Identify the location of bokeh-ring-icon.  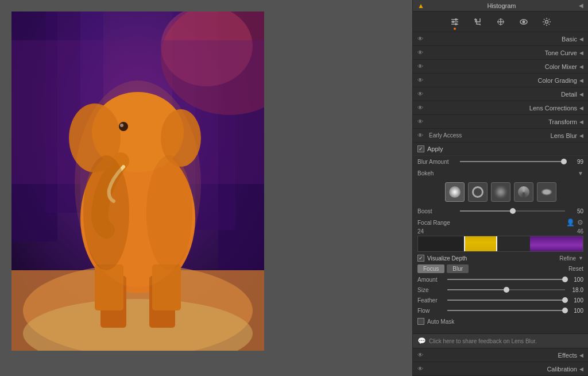
(478, 192).